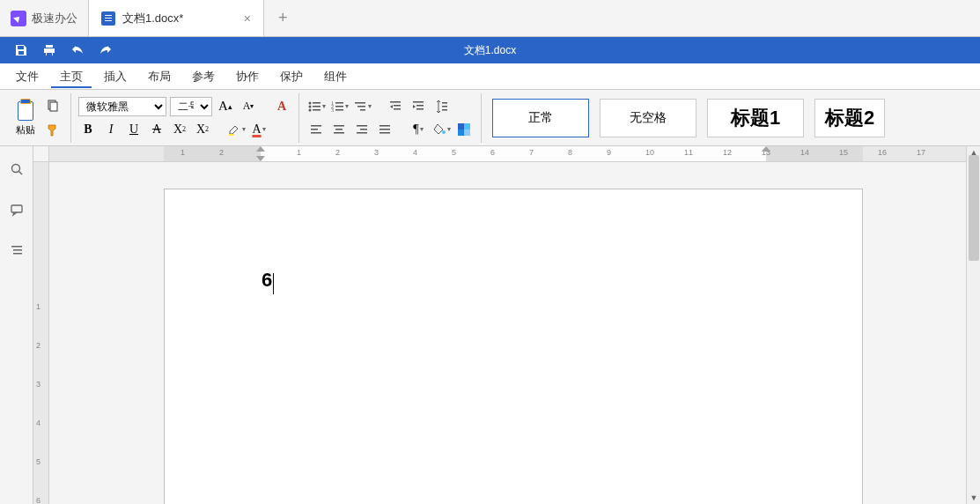  I want to click on tab-title: 文档1.docx*, so click(153, 19).